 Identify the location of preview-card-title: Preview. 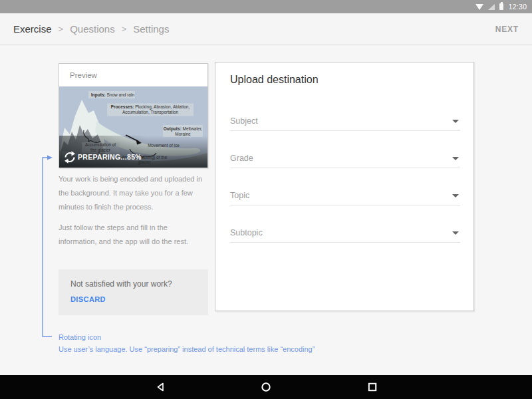
(133, 75).